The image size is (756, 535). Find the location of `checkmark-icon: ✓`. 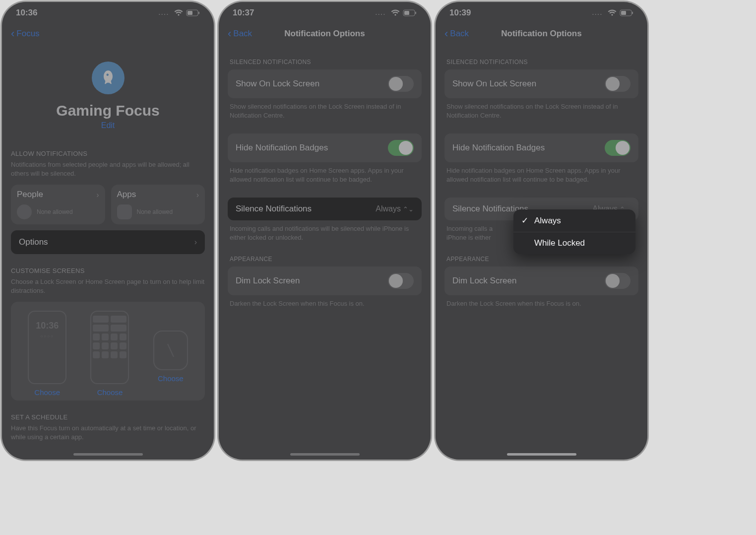

checkmark-icon: ✓ is located at coordinates (525, 220).